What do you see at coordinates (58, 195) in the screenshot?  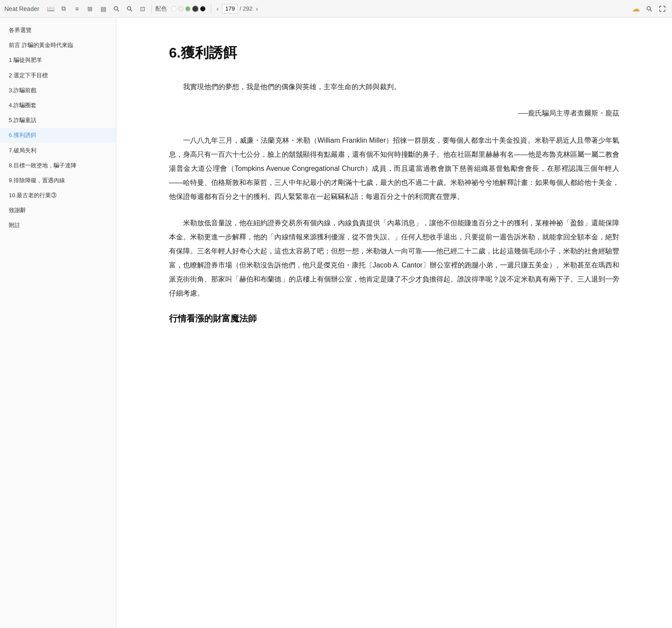 I see `sidebar-item: 10.最古老的行業③` at bounding box center [58, 195].